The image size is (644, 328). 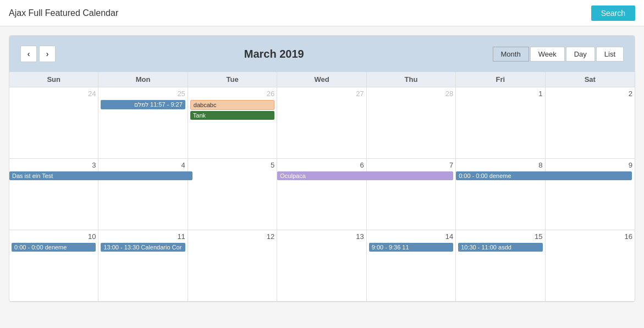 What do you see at coordinates (143, 79) in the screenshot?
I see `dow-mon: Mon` at bounding box center [143, 79].